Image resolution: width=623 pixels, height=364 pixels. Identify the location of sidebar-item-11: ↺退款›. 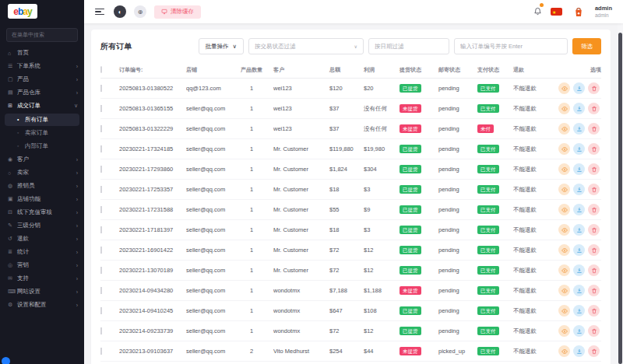
(42, 240).